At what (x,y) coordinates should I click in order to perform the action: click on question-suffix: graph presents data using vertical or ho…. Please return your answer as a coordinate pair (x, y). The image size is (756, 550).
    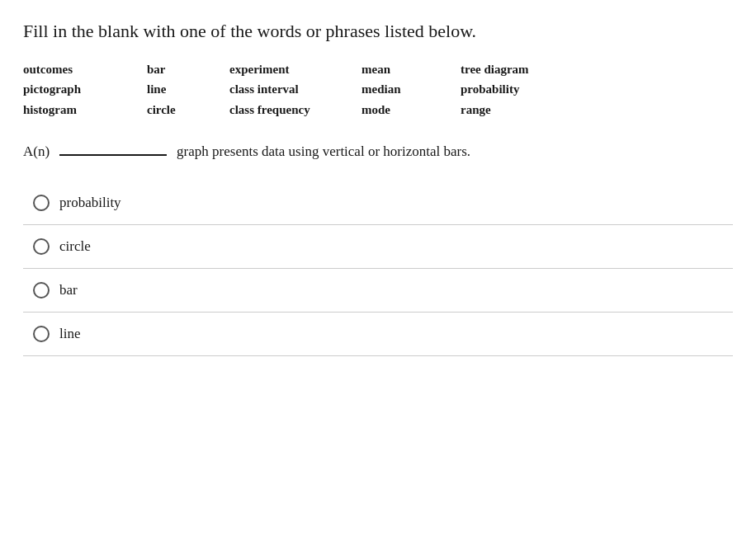
    Looking at the image, I should click on (324, 152).